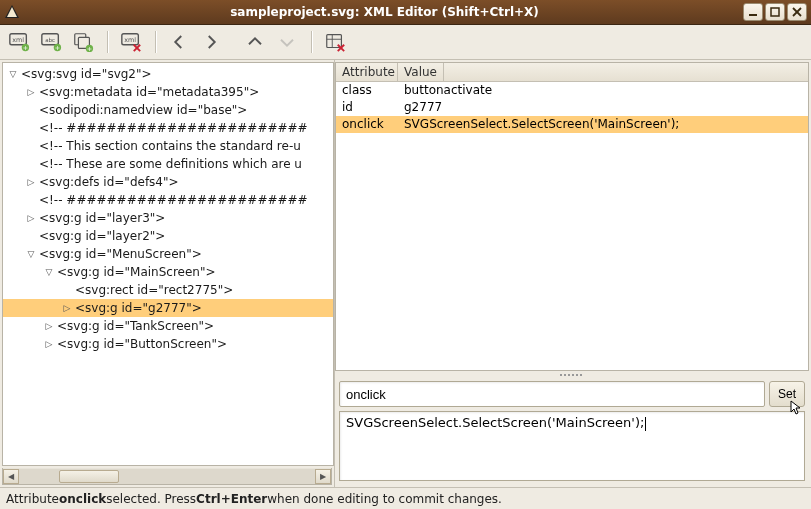  I want to click on tree-node-label: <svg:rect id="rect2775">, so click(153, 290).